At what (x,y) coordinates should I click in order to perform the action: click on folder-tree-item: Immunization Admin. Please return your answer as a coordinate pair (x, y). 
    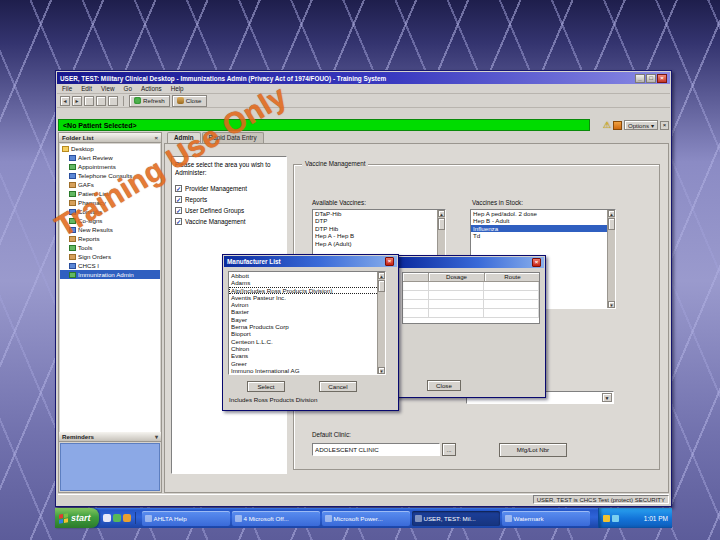
    Looking at the image, I should click on (110, 274).